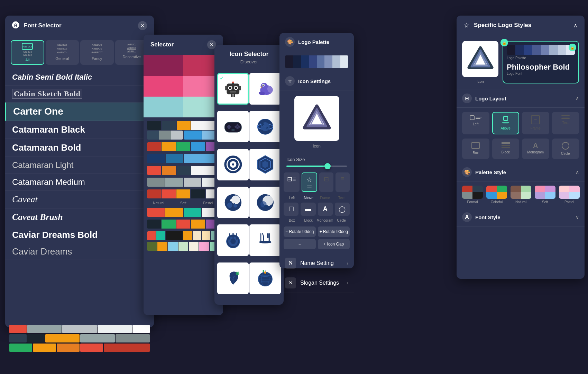 Image resolution: width=588 pixels, height=374 pixels. I want to click on icon-cell-globe, so click(265, 278).